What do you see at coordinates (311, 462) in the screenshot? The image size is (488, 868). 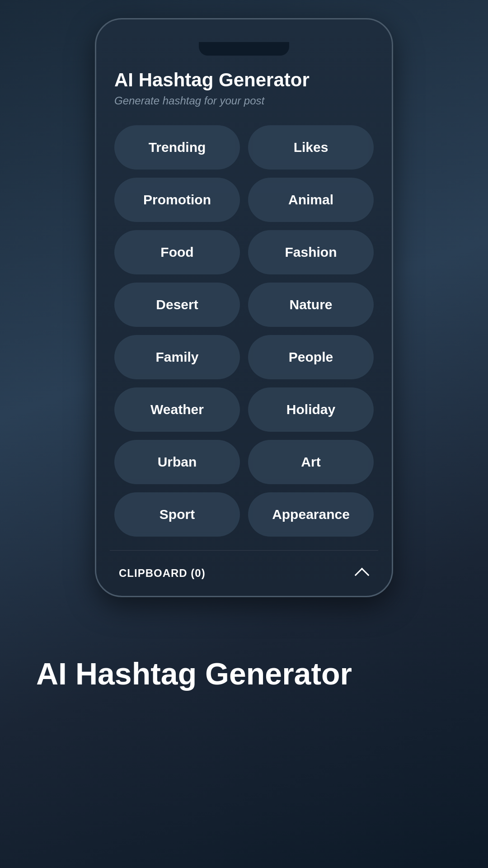 I see `category-btn-art: Art` at bounding box center [311, 462].